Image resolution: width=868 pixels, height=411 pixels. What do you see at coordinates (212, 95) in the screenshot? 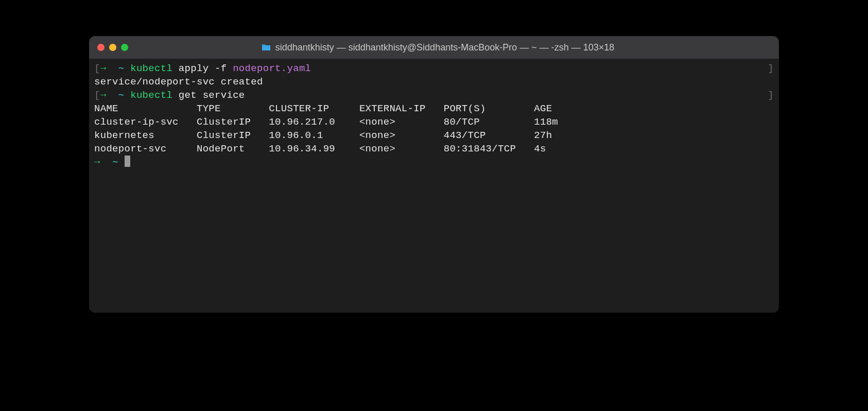
I see `command-args: get service` at bounding box center [212, 95].